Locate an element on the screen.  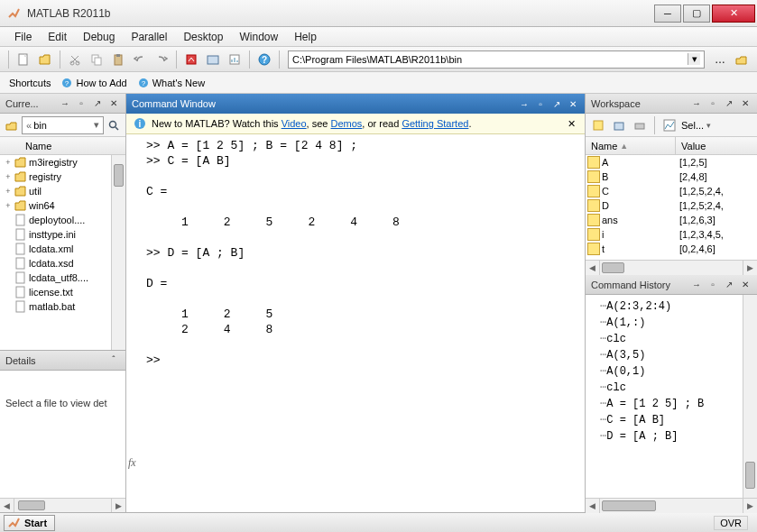
guide-button is located at coordinates (213, 60).